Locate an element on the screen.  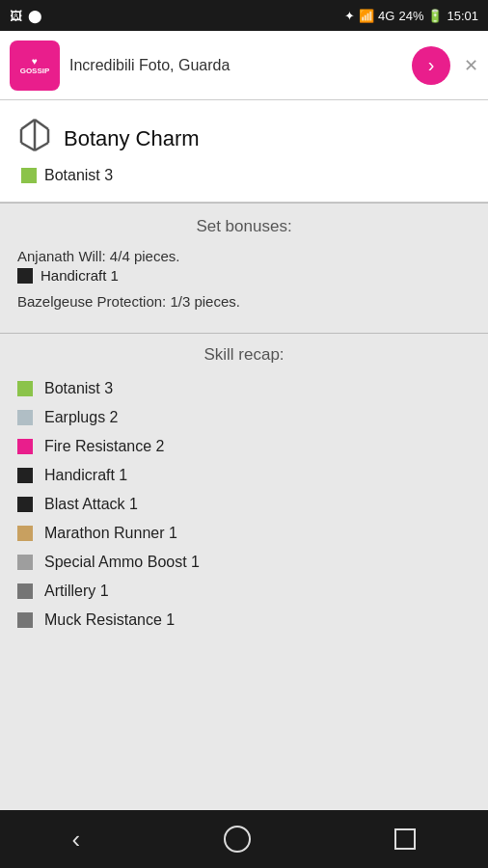
list-item: Blast Attack 1 is located at coordinates (244, 504).